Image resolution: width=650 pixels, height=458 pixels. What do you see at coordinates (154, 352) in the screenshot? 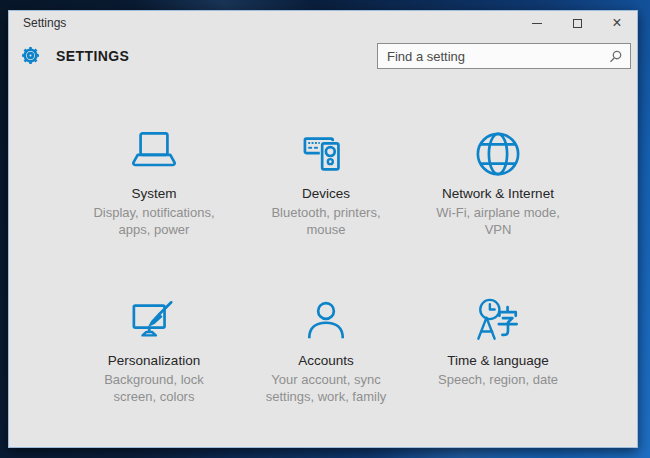
I see `tile-personalization: Personalization Background, lock screen,…` at bounding box center [154, 352].